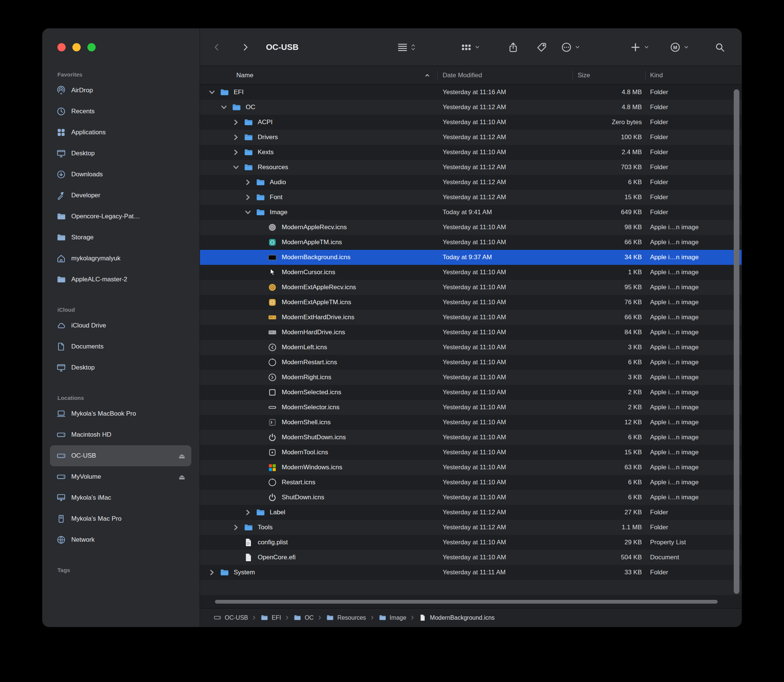 The height and width of the screenshot is (682, 784). Describe the element at coordinates (471, 302) in the screenshot. I see `file-row-modernextappletm-icns: ModernExtAppleTM.icnsYesterday at 11:10 …` at that location.